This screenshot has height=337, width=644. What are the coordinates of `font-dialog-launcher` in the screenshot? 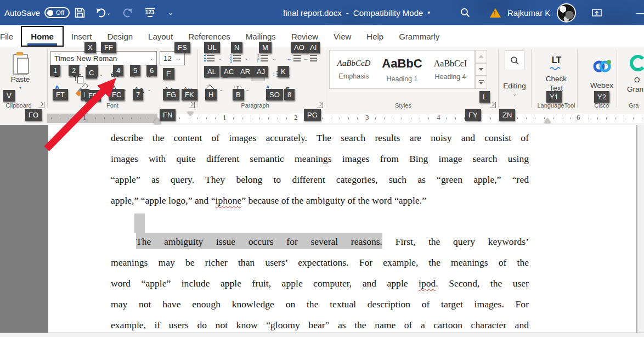 It's located at (192, 105).